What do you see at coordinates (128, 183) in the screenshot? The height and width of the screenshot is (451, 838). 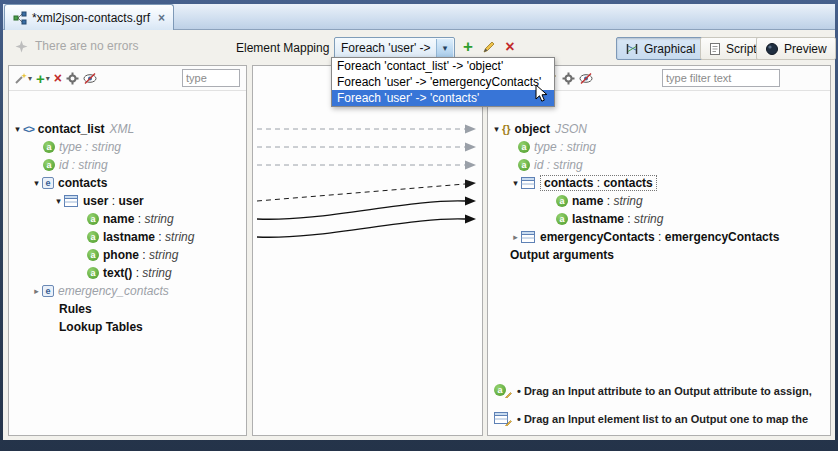 I see `tree-row-contacts: ▾ e contacts` at bounding box center [128, 183].